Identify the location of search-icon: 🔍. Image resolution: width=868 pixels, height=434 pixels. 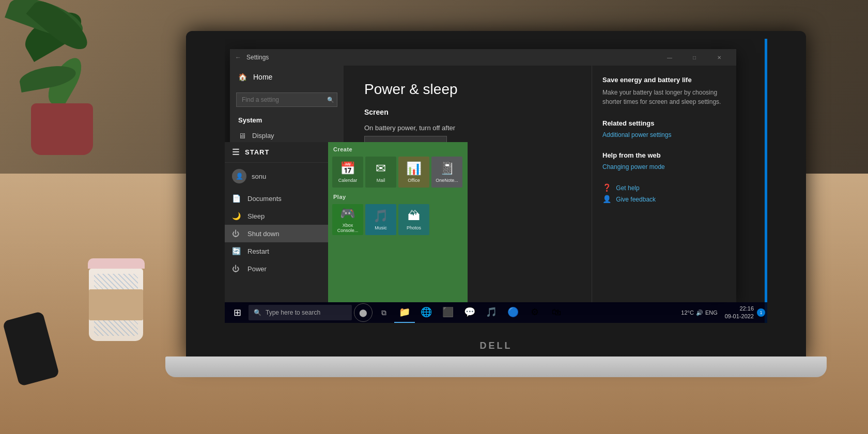
(331, 100).